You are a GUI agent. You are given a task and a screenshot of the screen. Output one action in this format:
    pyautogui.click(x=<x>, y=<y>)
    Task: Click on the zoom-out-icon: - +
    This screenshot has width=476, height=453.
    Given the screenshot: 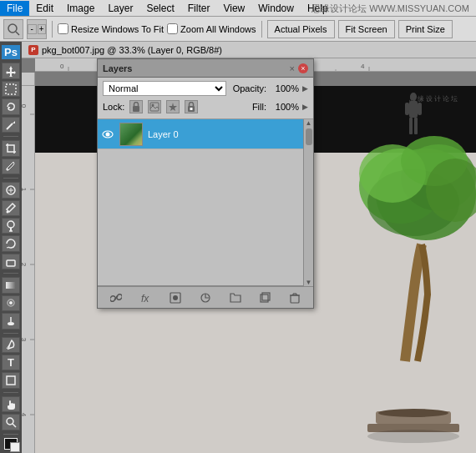 What is the action you would take?
    pyautogui.click(x=37, y=29)
    